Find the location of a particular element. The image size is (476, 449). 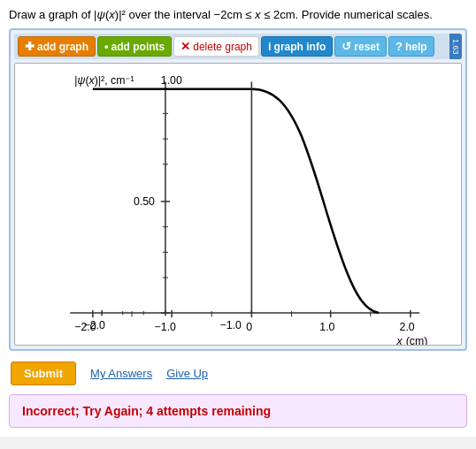

version-tag: 1.63 is located at coordinates (456, 46).